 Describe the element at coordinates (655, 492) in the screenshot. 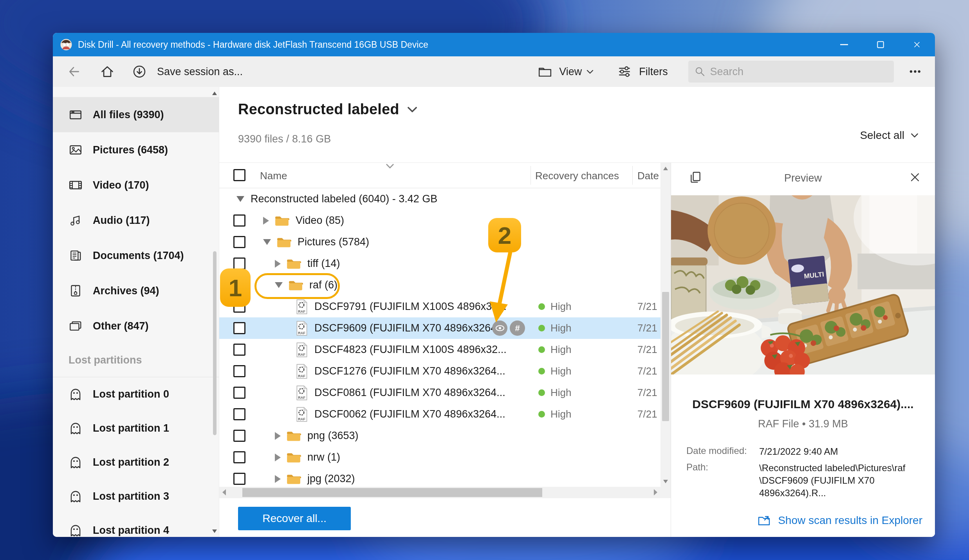

I see `scroll-right-icon` at that location.